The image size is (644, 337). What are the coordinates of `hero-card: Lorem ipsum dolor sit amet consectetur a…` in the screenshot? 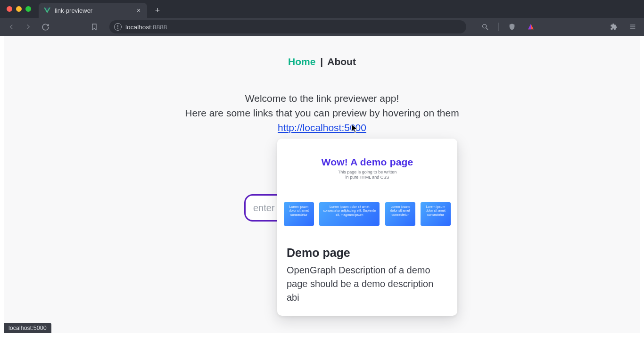 It's located at (349, 214).